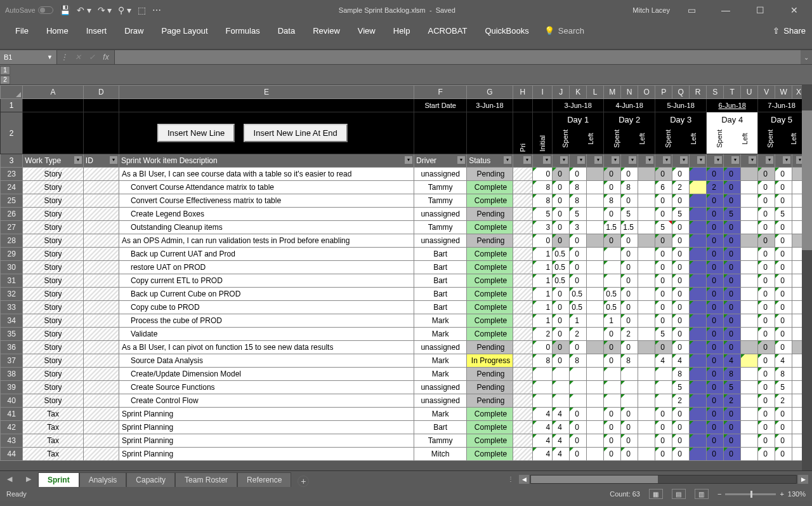 The width and height of the screenshot is (812, 506). What do you see at coordinates (440, 375) in the screenshot?
I see `cell-driver: Mark` at bounding box center [440, 375].